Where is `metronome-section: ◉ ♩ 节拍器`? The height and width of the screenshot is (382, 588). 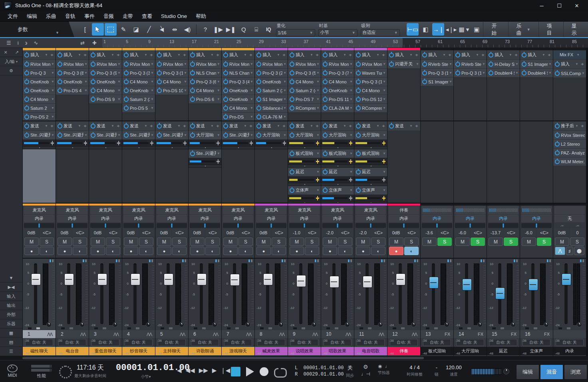 metronome-section: ◉ ♩ 节拍器 is located at coordinates (384, 370).